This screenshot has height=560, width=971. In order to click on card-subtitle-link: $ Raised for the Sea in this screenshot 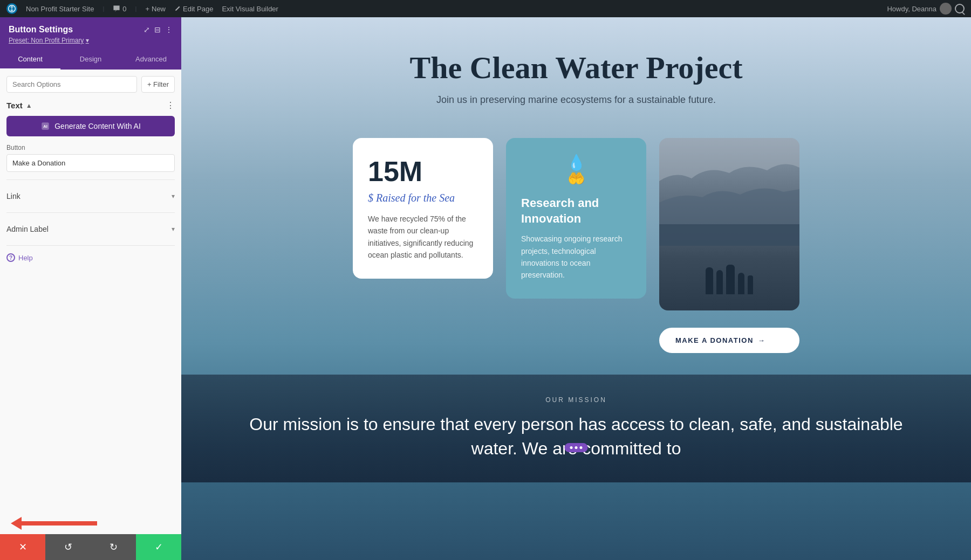, I will do `click(423, 198)`.